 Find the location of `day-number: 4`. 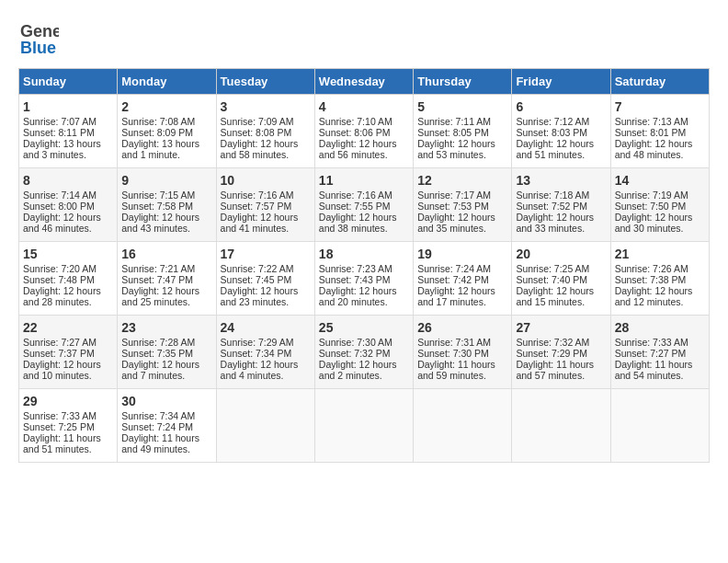

day-number: 4 is located at coordinates (364, 107).